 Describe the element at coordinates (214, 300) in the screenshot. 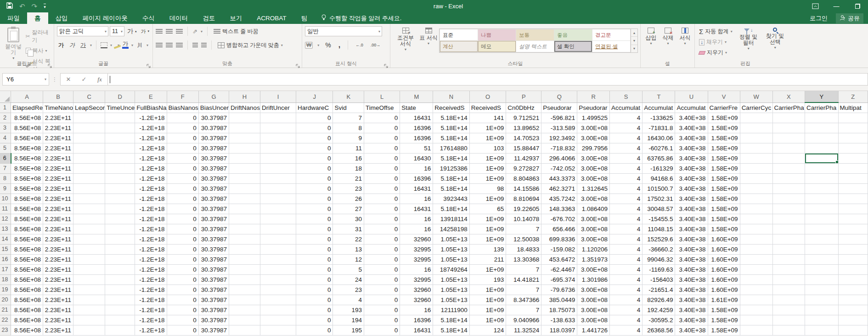

I see `cell-G20: 30.37987` at that location.